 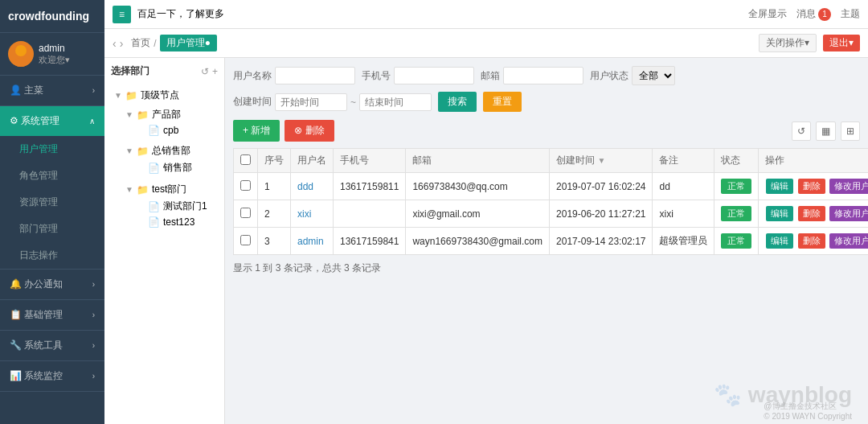 What do you see at coordinates (311, 102) in the screenshot?
I see `start-date-input` at bounding box center [311, 102].